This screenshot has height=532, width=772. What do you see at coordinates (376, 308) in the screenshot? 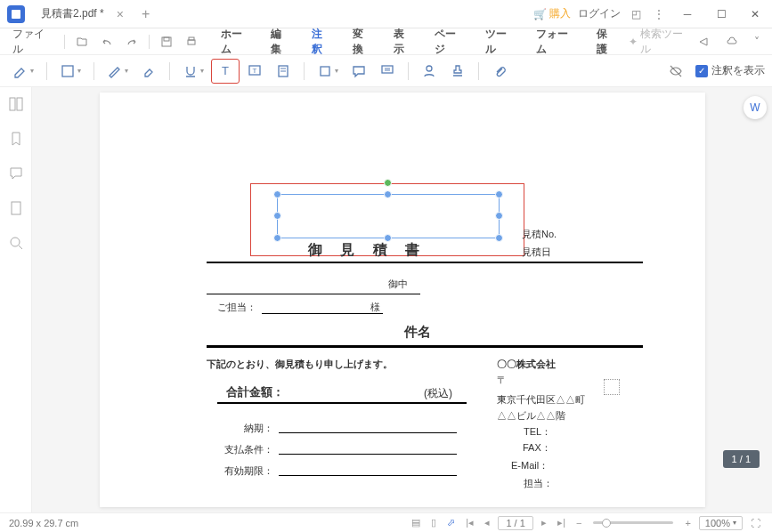
I see `sama-label: 様` at bounding box center [376, 308].